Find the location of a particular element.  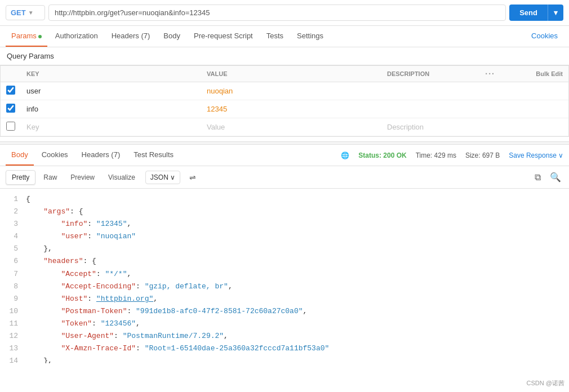

method-select: GET ▼ is located at coordinates (25, 12).